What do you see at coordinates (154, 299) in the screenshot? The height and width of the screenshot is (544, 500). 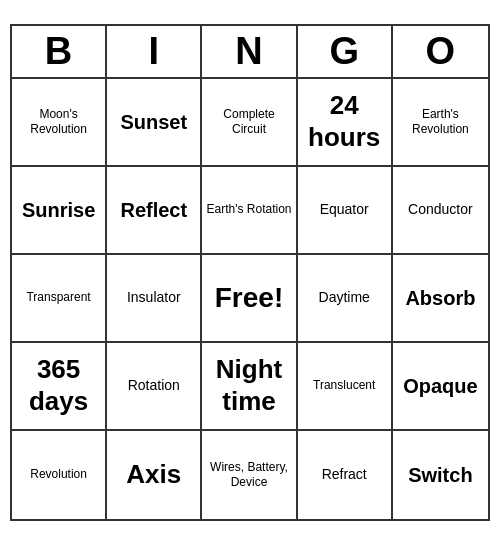 I see `bingo-cell-11: Insulator` at bounding box center [154, 299].